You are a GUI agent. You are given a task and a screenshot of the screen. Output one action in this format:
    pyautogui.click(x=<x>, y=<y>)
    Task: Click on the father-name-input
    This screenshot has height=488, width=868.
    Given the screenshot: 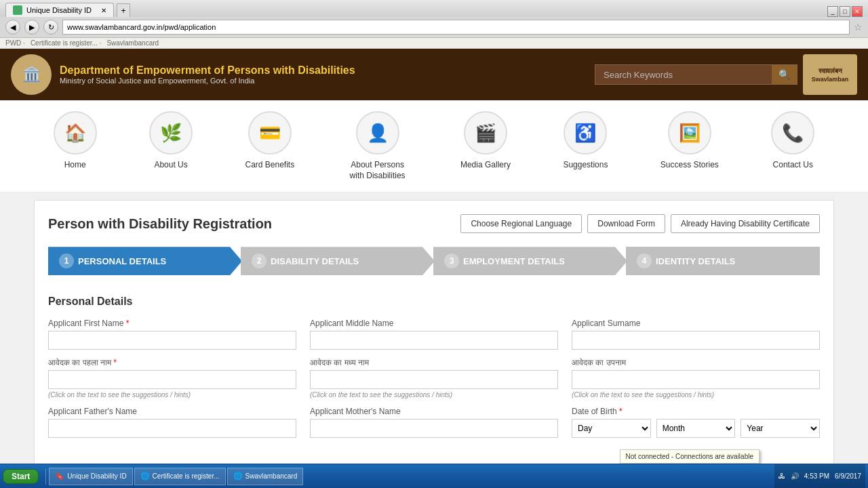 What is the action you would take?
    pyautogui.click(x=172, y=428)
    